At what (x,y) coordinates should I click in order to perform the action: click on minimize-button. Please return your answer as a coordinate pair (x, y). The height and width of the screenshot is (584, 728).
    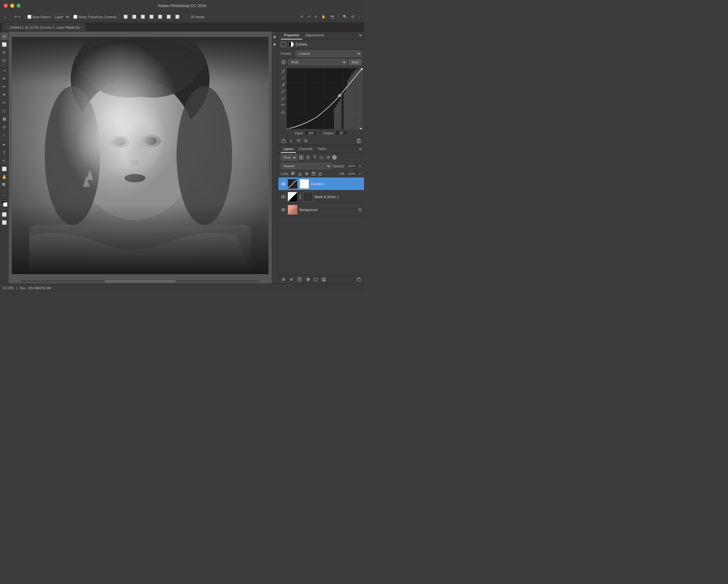
    Looking at the image, I should click on (12, 6).